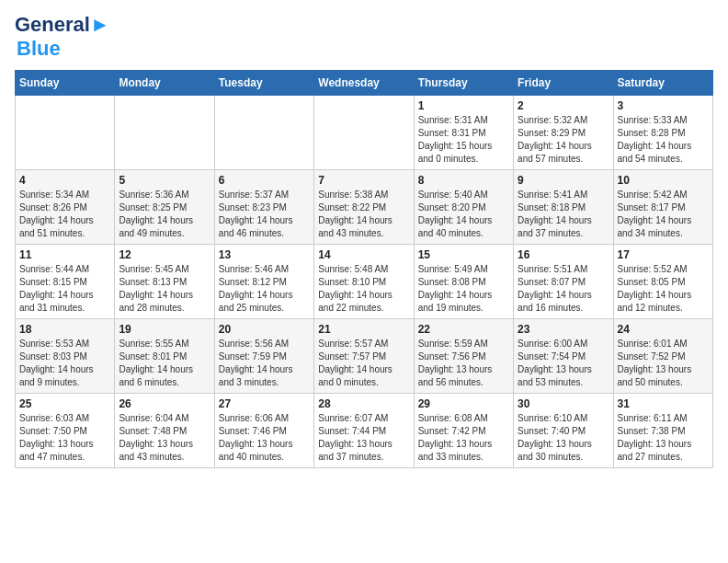 The image size is (728, 563). I want to click on day-info: Sunrise: 5:46 AM Sunset: 8:12 PM Dayligh…, so click(265, 289).